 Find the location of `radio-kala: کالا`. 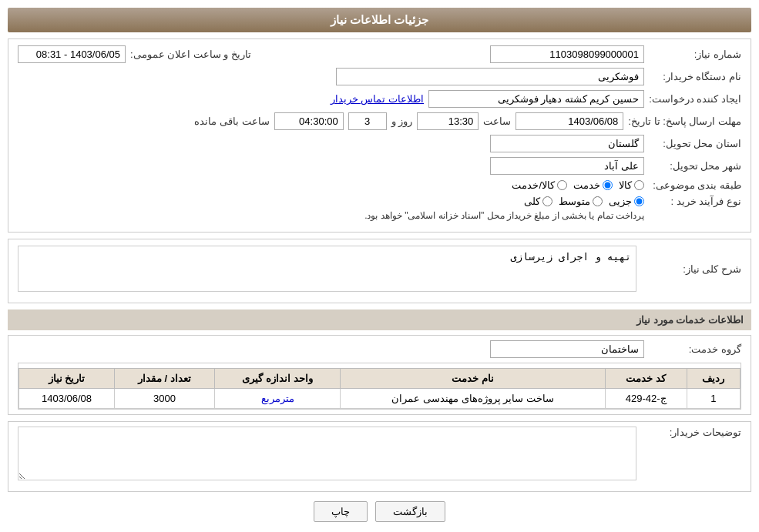

radio-kala: کالا is located at coordinates (632, 185).